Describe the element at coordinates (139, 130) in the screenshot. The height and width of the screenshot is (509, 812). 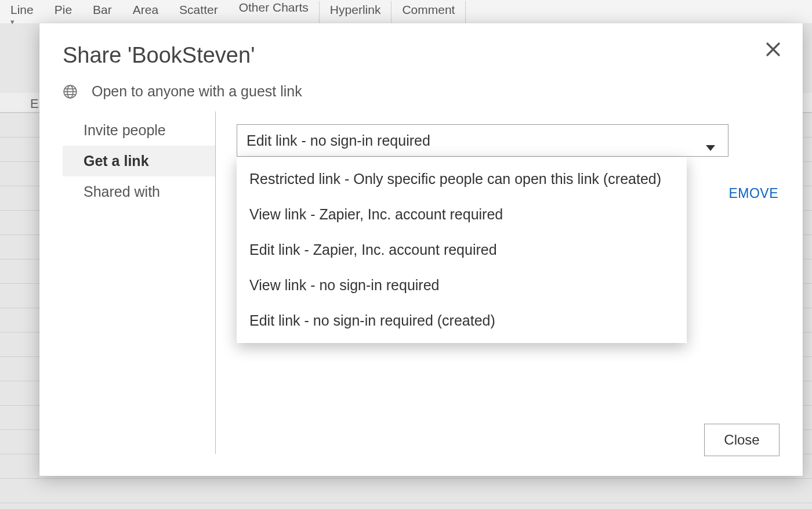
I see `nav-invite-people: Invite people` at that location.